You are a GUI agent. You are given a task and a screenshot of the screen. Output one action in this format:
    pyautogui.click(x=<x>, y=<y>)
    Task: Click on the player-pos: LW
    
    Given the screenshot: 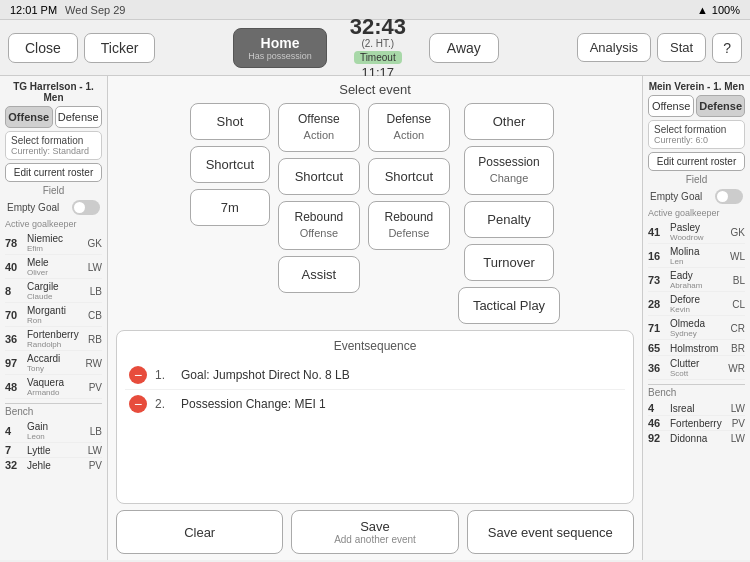 What is the action you would take?
    pyautogui.click(x=91, y=268)
    